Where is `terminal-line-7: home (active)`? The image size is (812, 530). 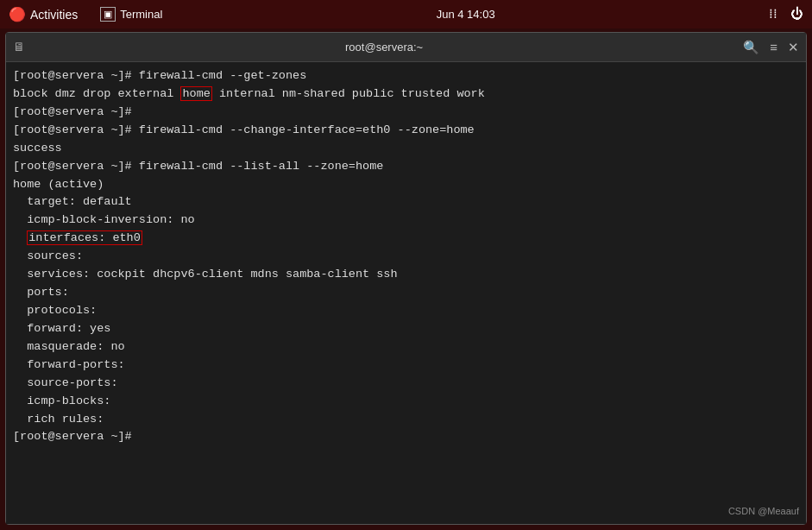 terminal-line-7: home (active) is located at coordinates (406, 185).